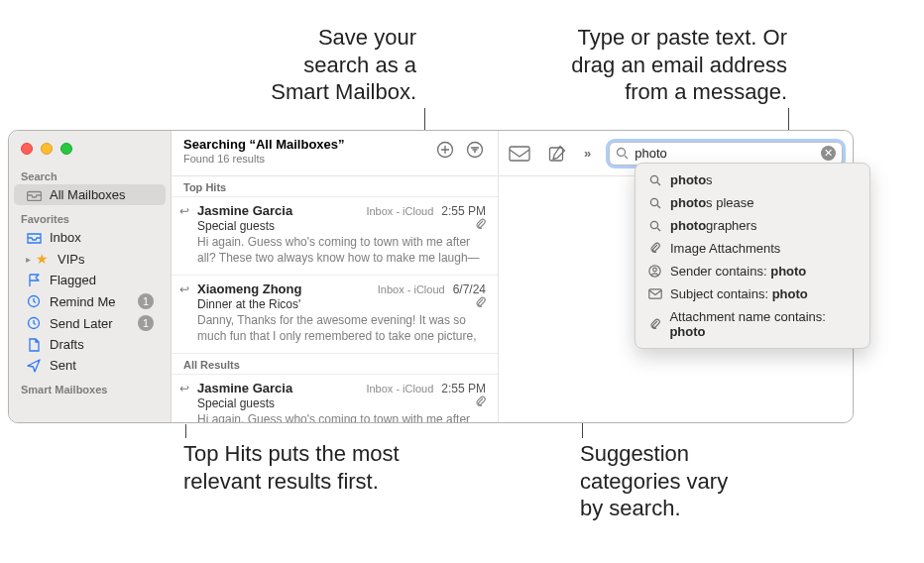 This screenshot has width=924, height=563. What do you see at coordinates (47, 149) in the screenshot?
I see `minimize-button` at bounding box center [47, 149].